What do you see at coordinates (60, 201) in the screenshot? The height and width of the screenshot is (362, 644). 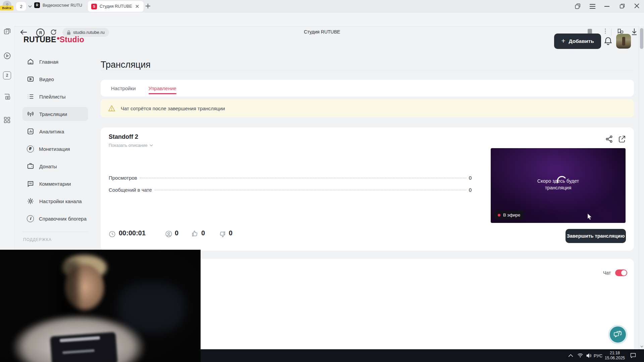 I see `sidebar-label: Настройки канала` at bounding box center [60, 201].